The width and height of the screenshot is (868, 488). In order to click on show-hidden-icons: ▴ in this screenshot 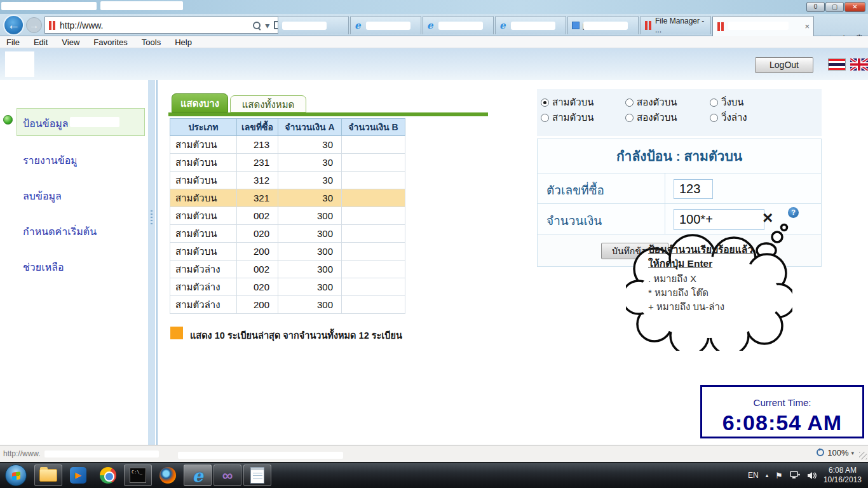, I will do `click(768, 475)`.